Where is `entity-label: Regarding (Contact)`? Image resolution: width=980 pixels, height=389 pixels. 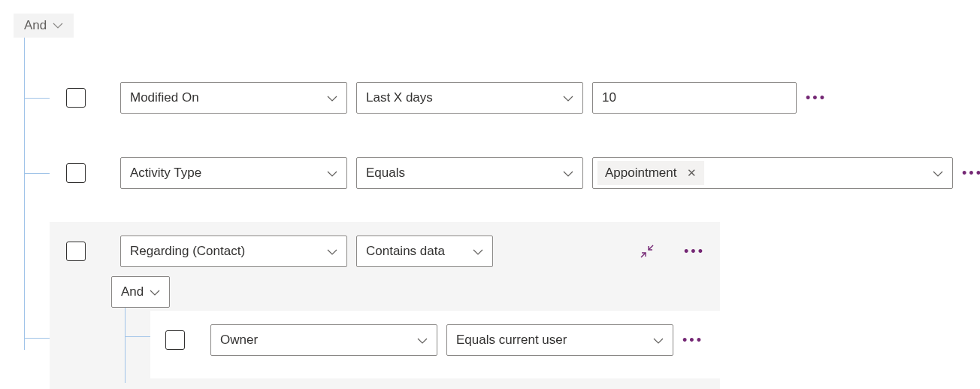 entity-label: Regarding (Contact) is located at coordinates (188, 251).